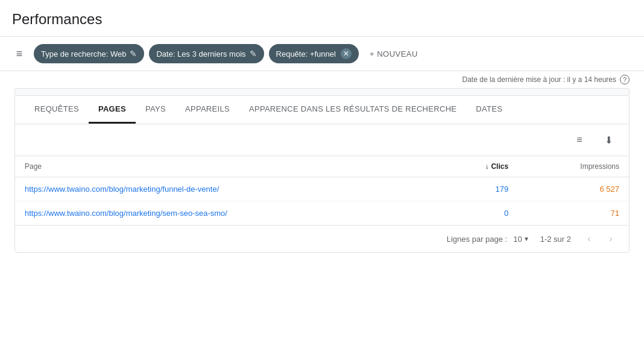  Describe the element at coordinates (322, 18) in the screenshot. I see `page-header: Performances` at that location.